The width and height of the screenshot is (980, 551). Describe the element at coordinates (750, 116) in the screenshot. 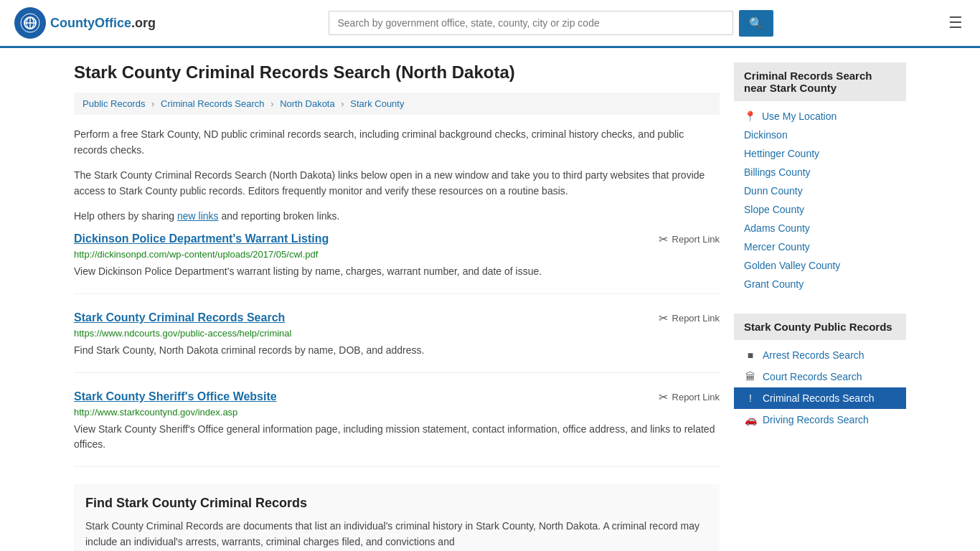

I see `location-icon: 📍` at that location.